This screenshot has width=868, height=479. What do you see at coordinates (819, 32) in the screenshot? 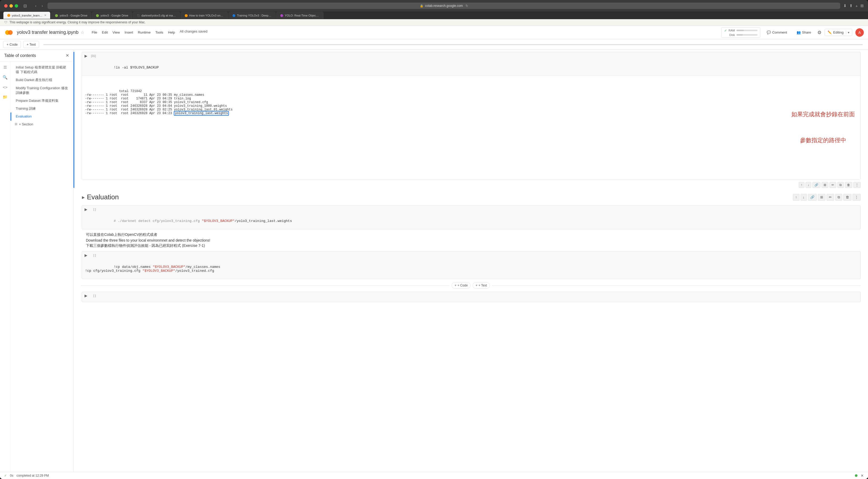
I see `settings-button: ⚙` at bounding box center [819, 32].